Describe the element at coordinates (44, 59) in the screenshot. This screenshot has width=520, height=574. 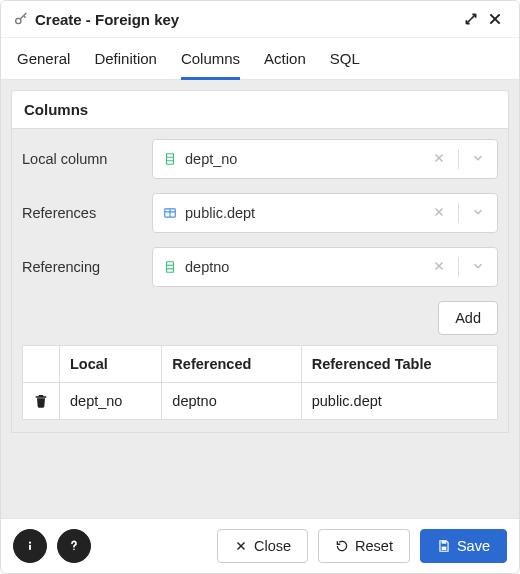
I see `tab-general: General` at that location.